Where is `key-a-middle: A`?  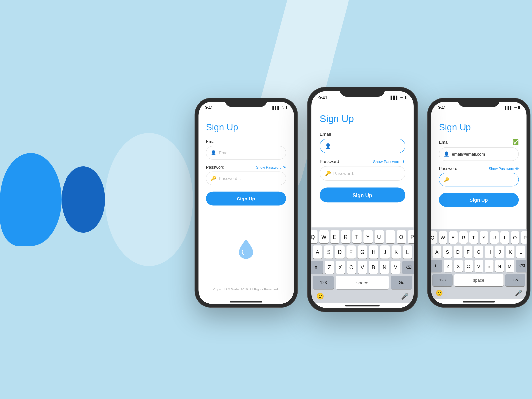 key-a-middle: A is located at coordinates (317, 252).